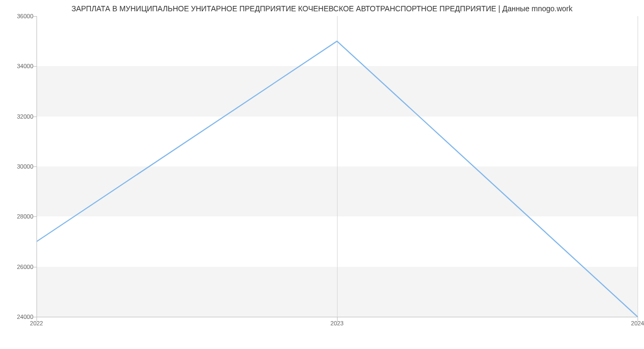  I want to click on y-tick-label: 30000, so click(17, 166).